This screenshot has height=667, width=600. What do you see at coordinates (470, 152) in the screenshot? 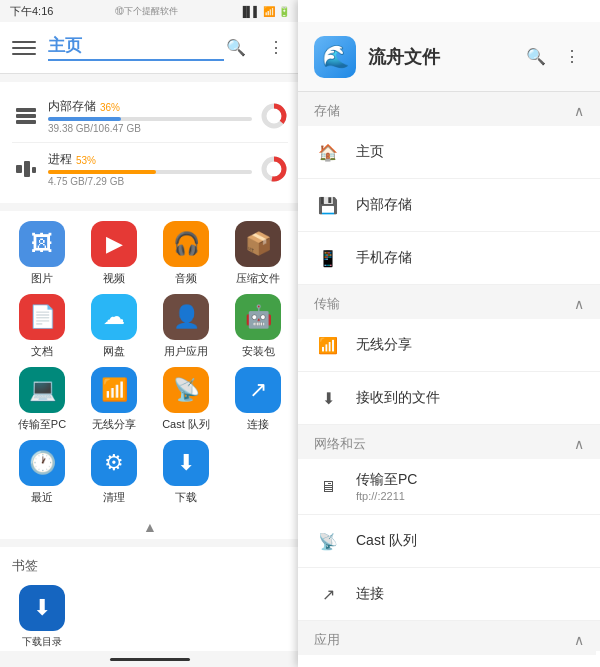
I see `home-content: 主页` at bounding box center [470, 152].